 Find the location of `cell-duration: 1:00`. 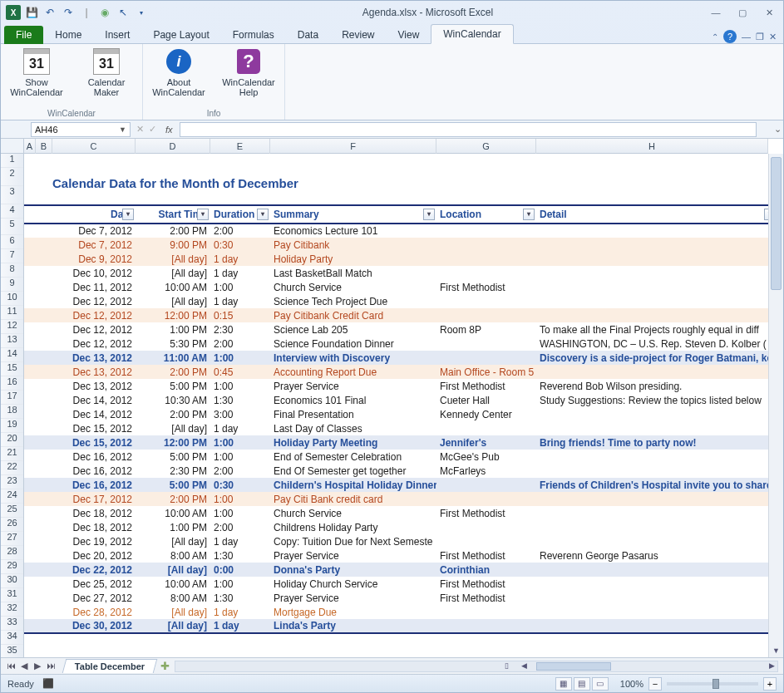

cell-duration: 1:00 is located at coordinates (240, 357).